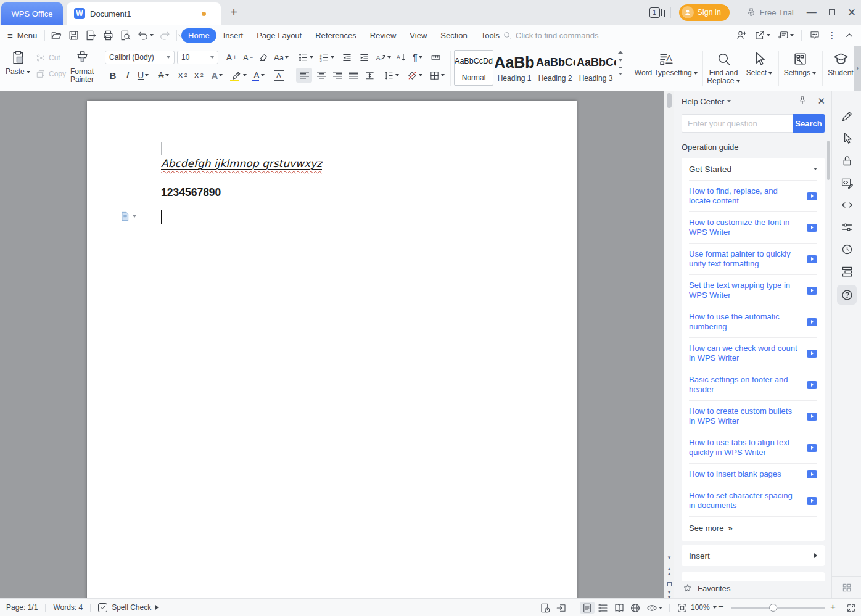 This screenshot has width=861, height=616. I want to click on decrease-font-size-button: A−, so click(248, 57).